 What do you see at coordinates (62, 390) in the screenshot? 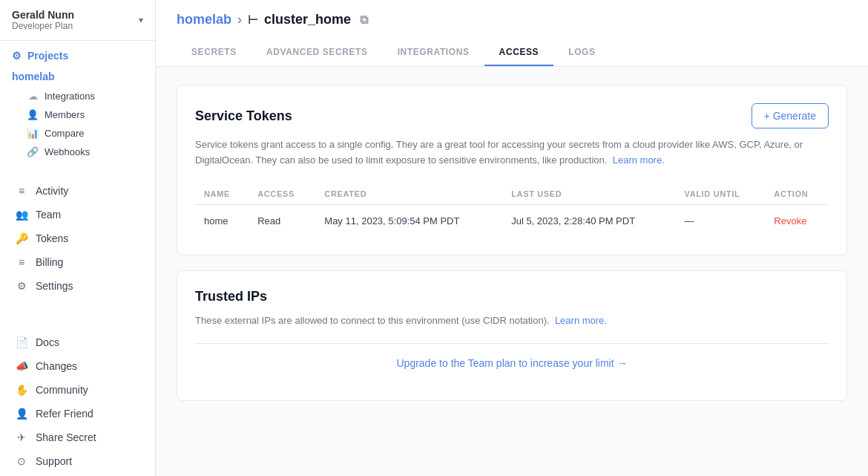
I see `community-label: Community` at bounding box center [62, 390].